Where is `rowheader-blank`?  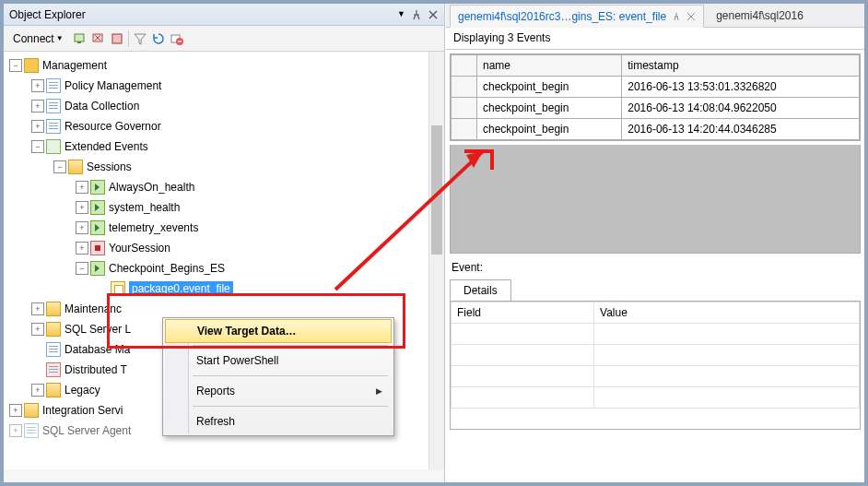
rowheader-blank is located at coordinates (464, 66).